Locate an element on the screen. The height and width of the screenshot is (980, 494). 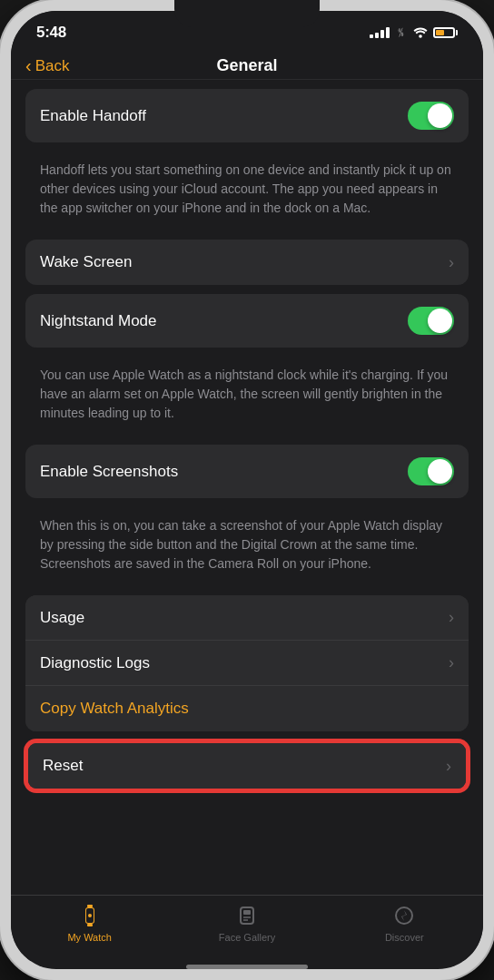
usage-row: Usage › is located at coordinates (247, 618).